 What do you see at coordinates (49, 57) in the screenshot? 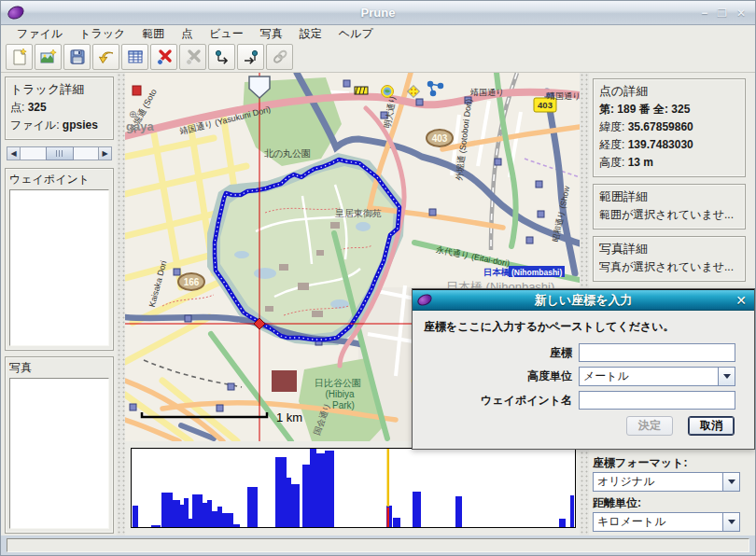
I see `add-photos-icon` at bounding box center [49, 57].